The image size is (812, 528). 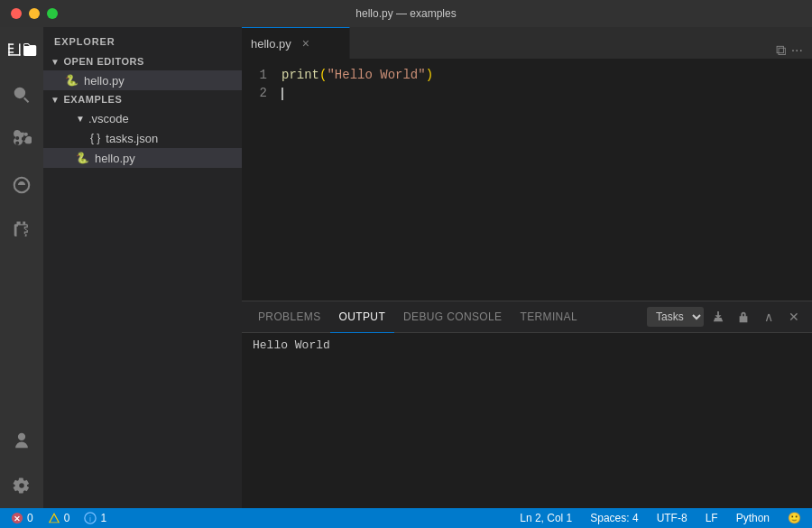 What do you see at coordinates (547, 75) in the screenshot?
I see `line-content-1: print("Hello World")` at bounding box center [547, 75].